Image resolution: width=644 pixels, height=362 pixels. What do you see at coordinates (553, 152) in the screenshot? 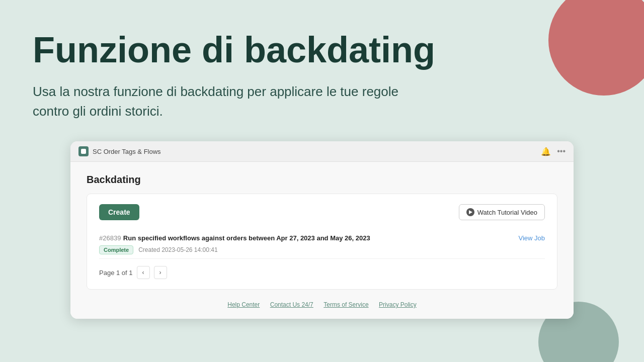
I see `titlebar-right: 🔔 •••` at bounding box center [553, 152].